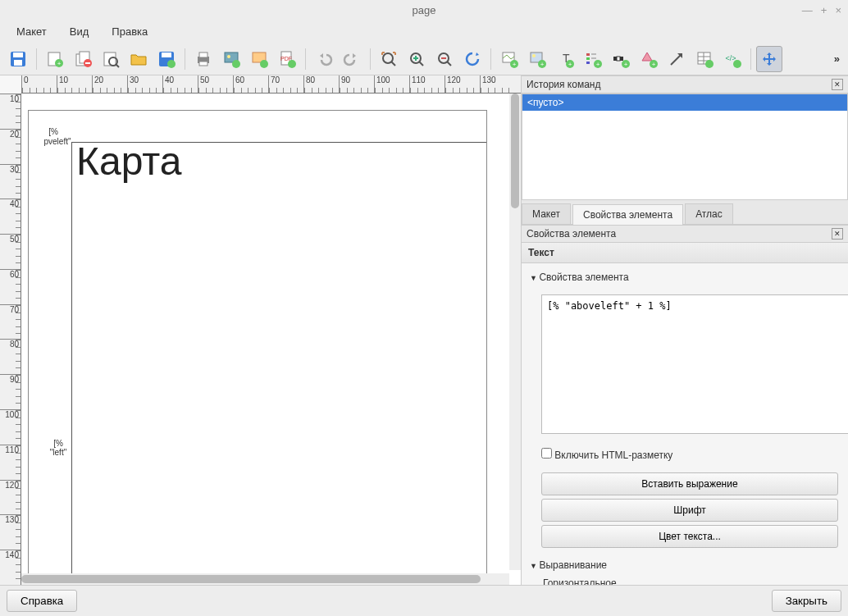 The height and width of the screenshot is (616, 848). Describe the element at coordinates (31, 31) in the screenshot. I see `menu-layout: Макет` at that location.